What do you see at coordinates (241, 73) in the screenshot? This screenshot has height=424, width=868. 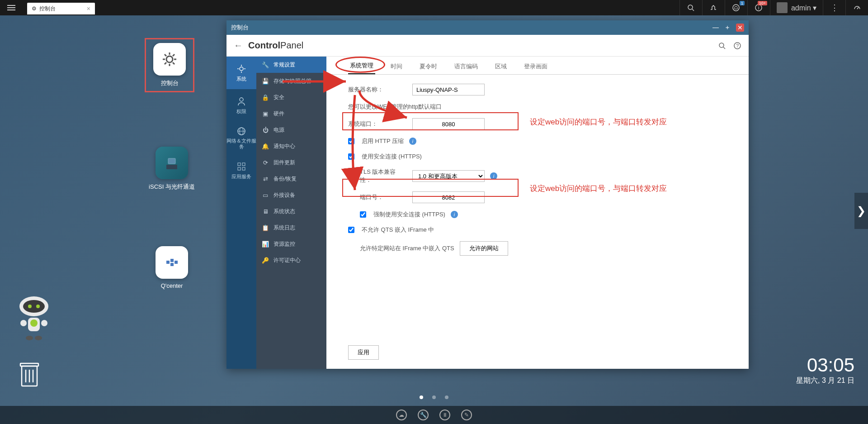 I see `nav-system: 系统` at bounding box center [241, 73].